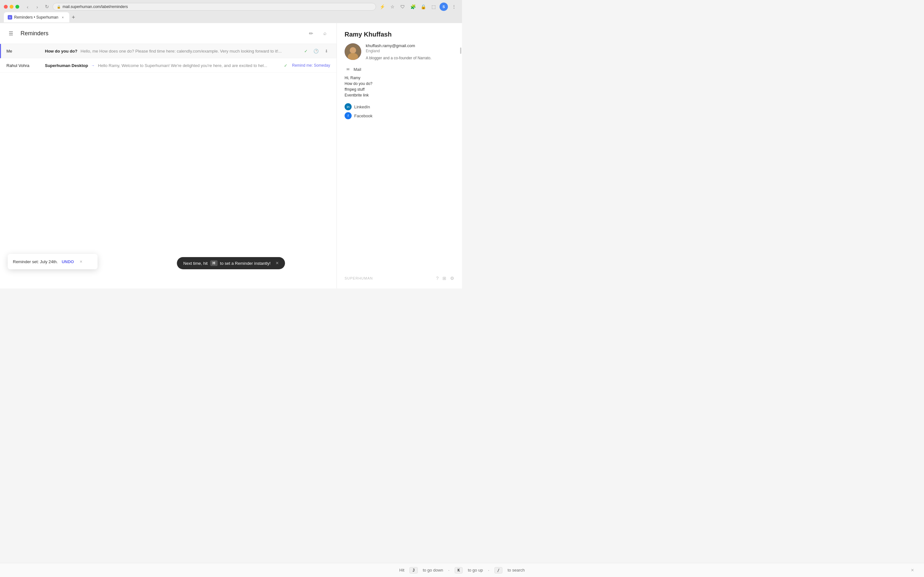 Image resolution: width=924 pixels, height=577 pixels. Describe the element at coordinates (348, 107) in the screenshot. I see `linkedin-icon: in` at that location.